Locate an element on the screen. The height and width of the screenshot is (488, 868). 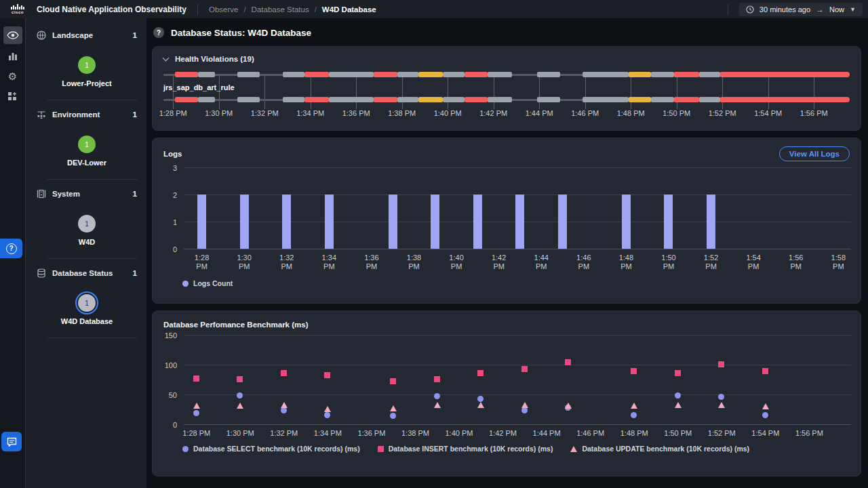
rail-metrics-button is located at coordinates (13, 56).